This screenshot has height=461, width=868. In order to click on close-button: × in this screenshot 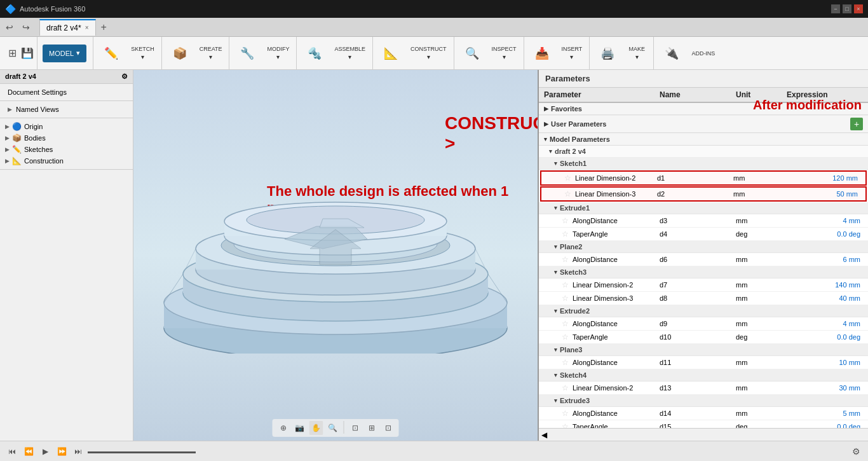, I will do `click(858, 9)`.